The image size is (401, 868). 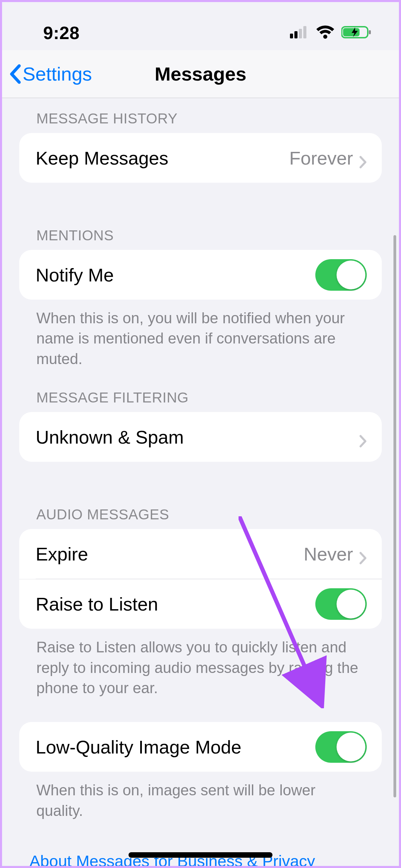 What do you see at coordinates (341, 747) in the screenshot?
I see `toggle-low-quality-image-mode` at bounding box center [341, 747].